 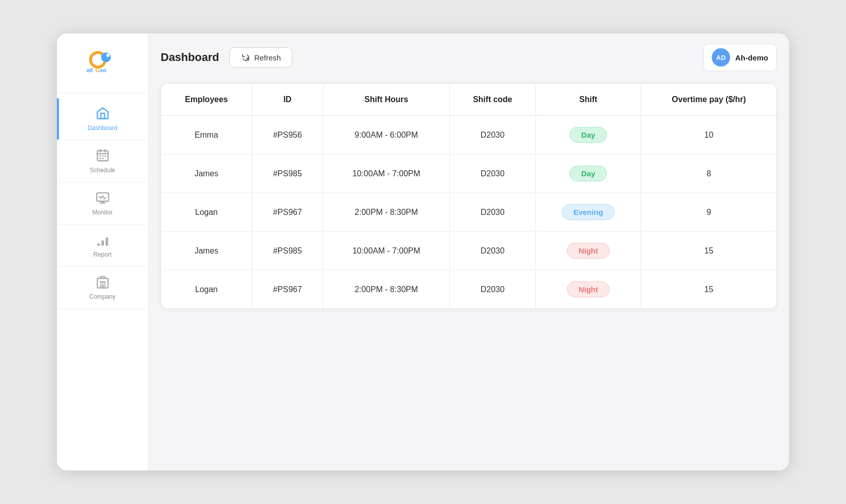 I want to click on cell-overtime: 9, so click(x=709, y=212).